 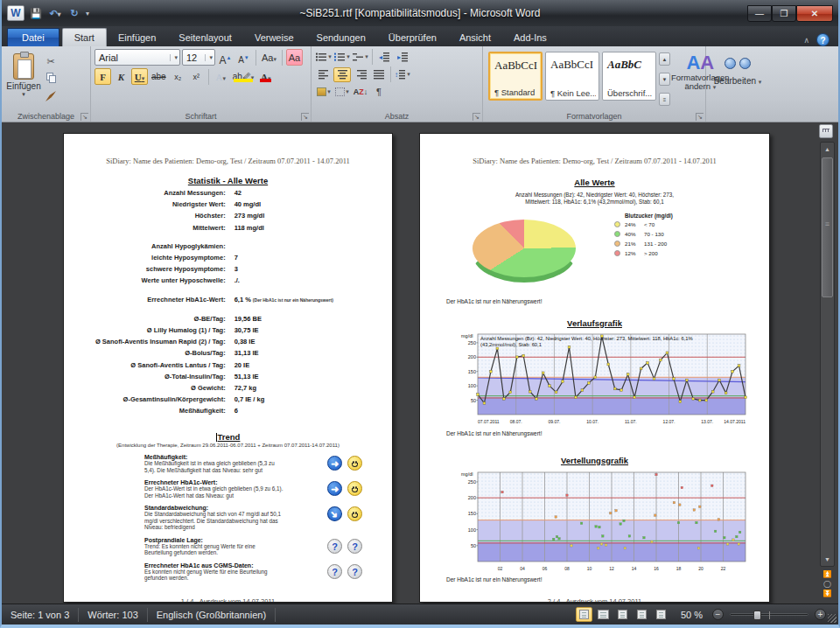 I want to click on tab-start: Start, so click(x=84, y=37).